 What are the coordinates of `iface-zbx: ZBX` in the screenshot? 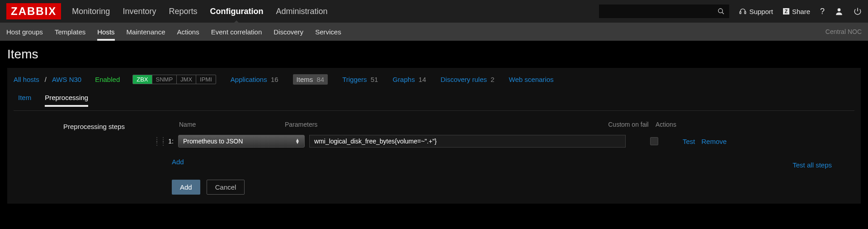 It's located at (142, 80).